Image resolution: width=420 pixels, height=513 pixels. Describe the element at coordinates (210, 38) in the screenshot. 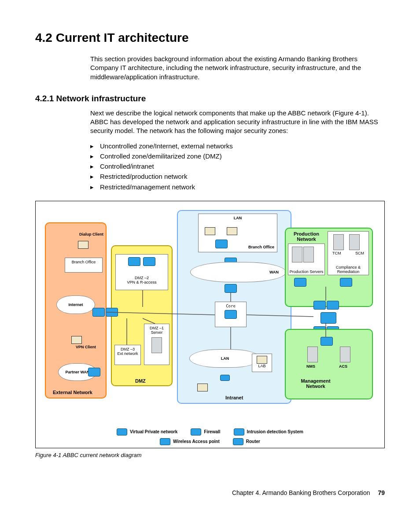

I see `section-heading: 4.2 Current IT architecture` at that location.